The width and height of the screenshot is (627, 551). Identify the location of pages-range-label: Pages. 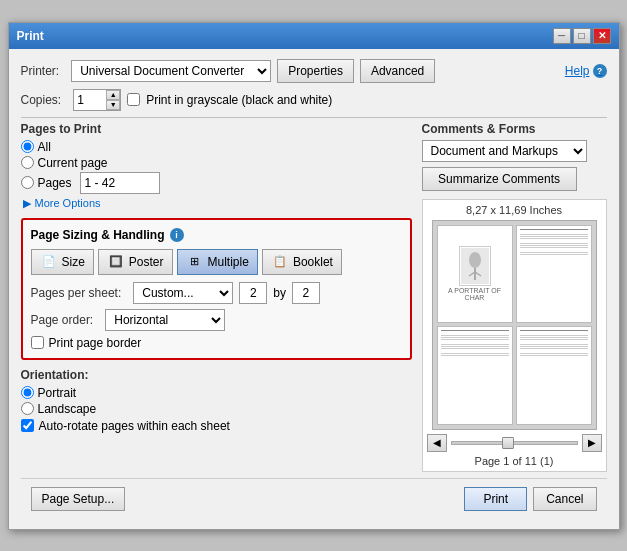
(55, 183).